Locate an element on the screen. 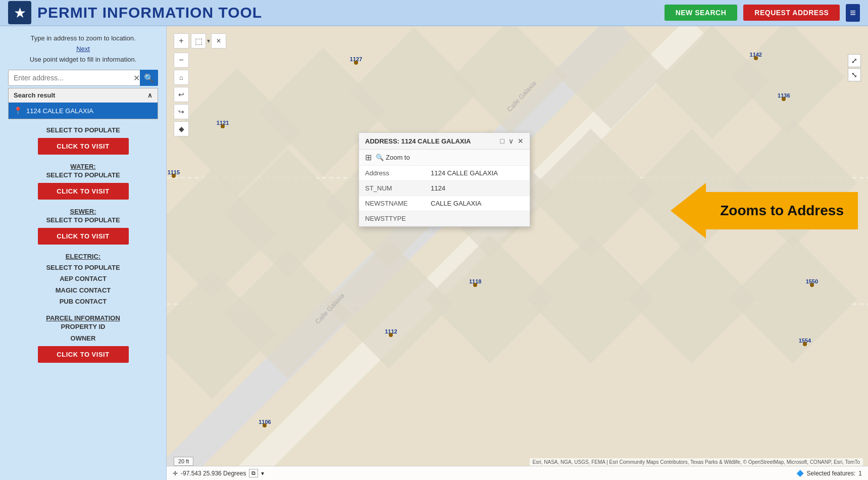  menu-button: ≡ is located at coordinates (853, 13).